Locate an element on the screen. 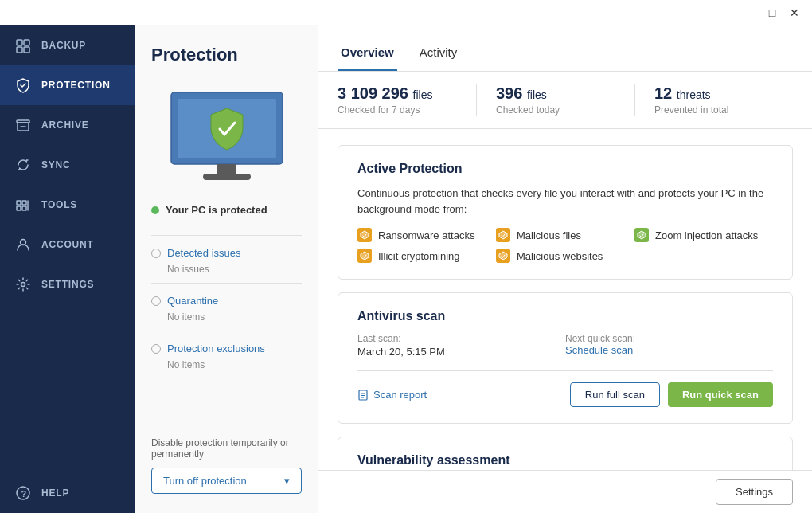  detected-issues-sub: No issues is located at coordinates (226, 269).